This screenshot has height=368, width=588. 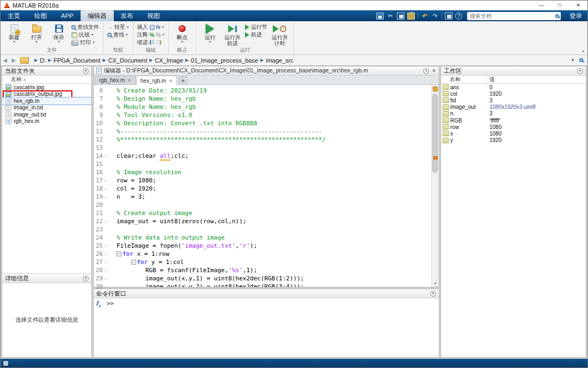 What do you see at coordinates (151, 42) in the screenshot?
I see `indent-button: 缩进` at bounding box center [151, 42].